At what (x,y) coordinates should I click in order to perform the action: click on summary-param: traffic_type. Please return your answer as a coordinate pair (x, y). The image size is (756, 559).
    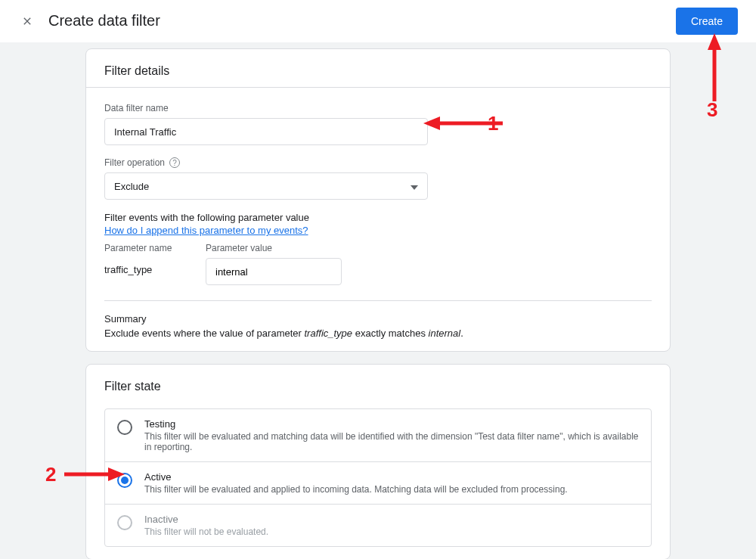
    Looking at the image, I should click on (328, 333).